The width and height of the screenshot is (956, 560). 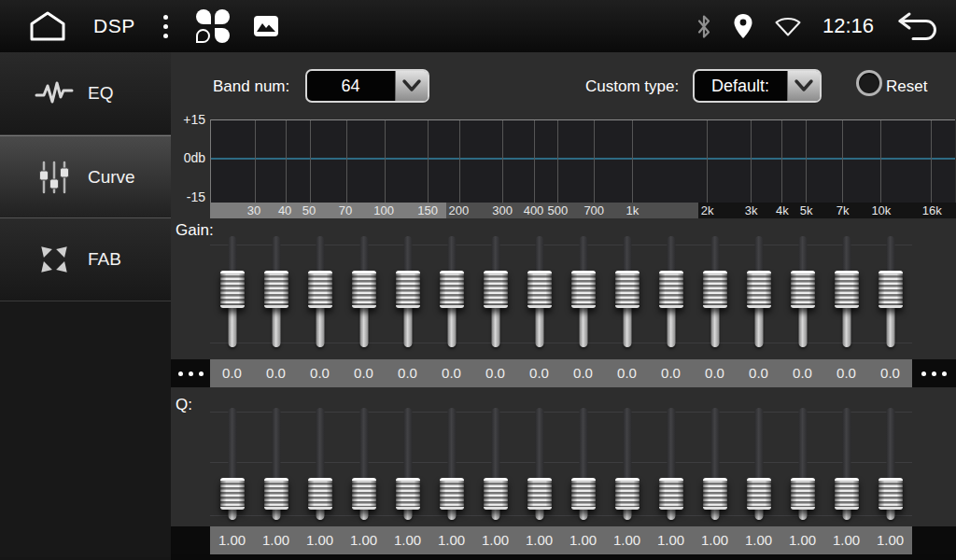 What do you see at coordinates (189, 197) in the screenshot?
I see `y-tick-label: -15` at bounding box center [189, 197].